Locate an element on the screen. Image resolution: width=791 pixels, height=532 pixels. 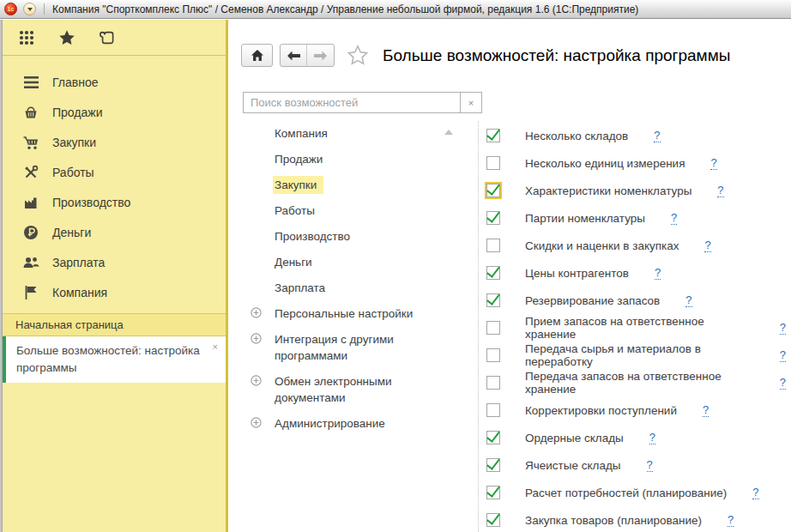
option-label: Ячеистые склады is located at coordinates (573, 465).